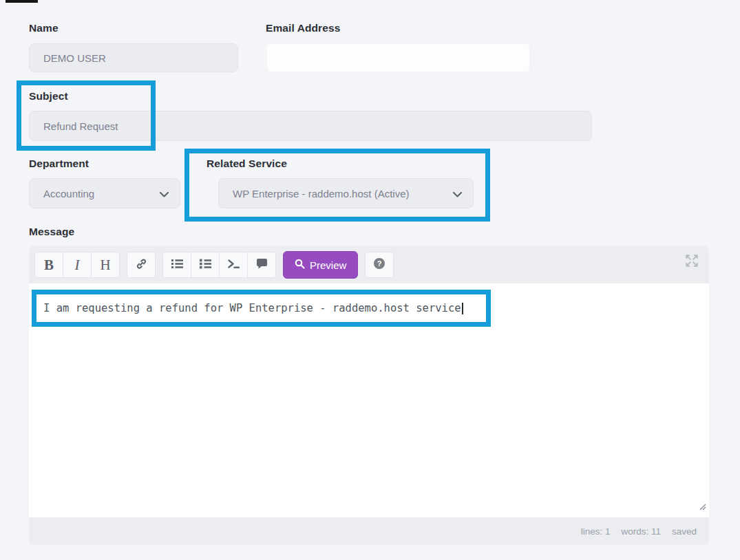  I want to click on subject-label: Subject, so click(48, 96).